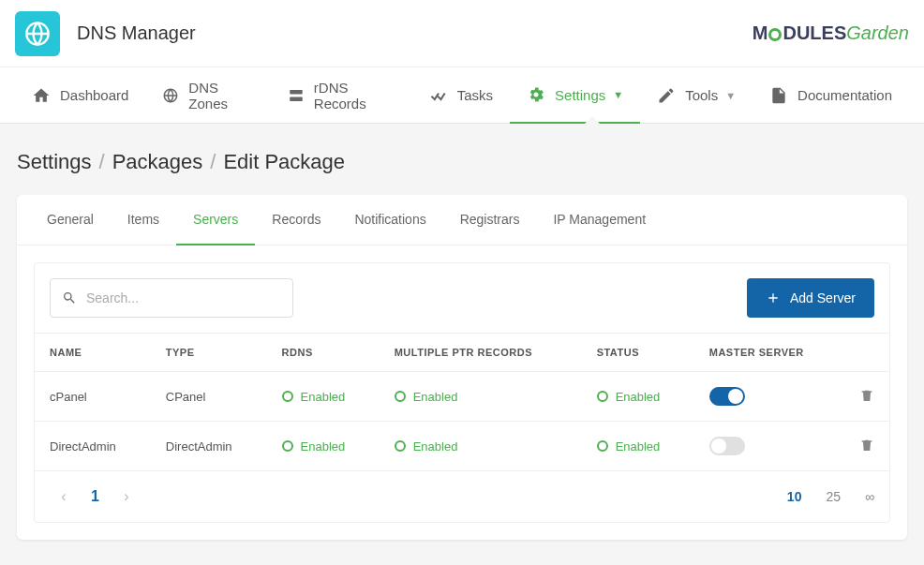  What do you see at coordinates (666, 96) in the screenshot?
I see `pencil-icon` at bounding box center [666, 96].